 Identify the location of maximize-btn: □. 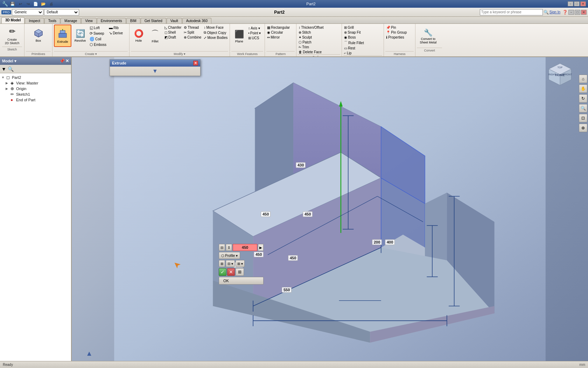
(577, 4).